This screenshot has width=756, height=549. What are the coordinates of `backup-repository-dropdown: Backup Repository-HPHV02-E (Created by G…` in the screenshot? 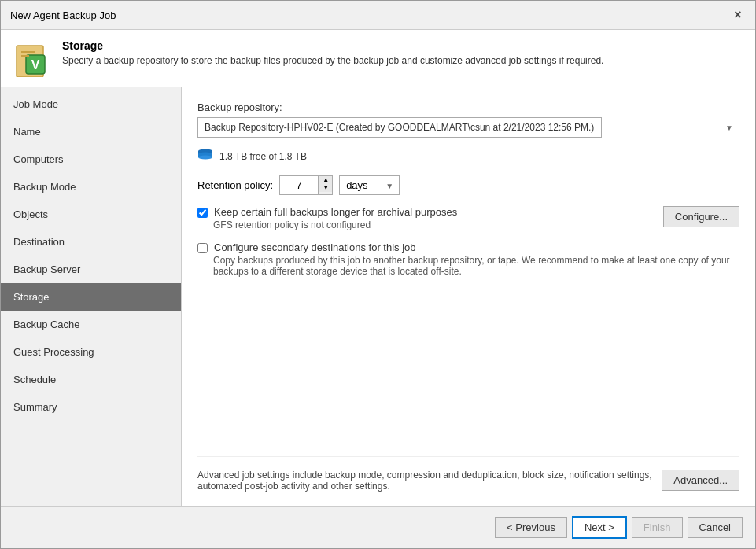 It's located at (400, 127).